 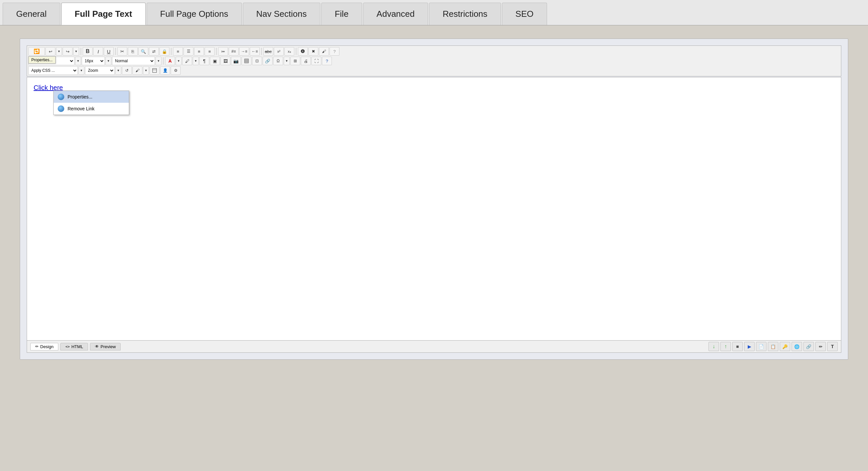 I want to click on undo2-btn: ↺, so click(x=127, y=71).